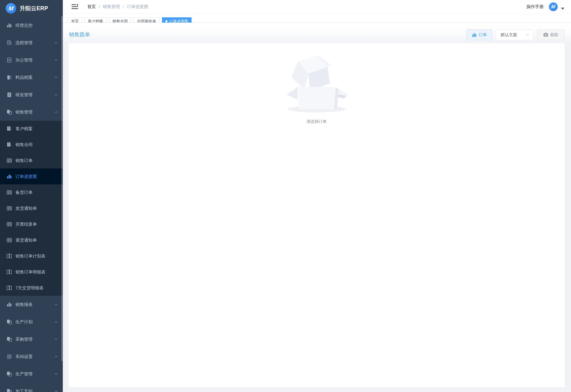 The image size is (571, 392). Describe the element at coordinates (35, 305) in the screenshot. I see `sidebar-item-label: 销售报表` at that location.